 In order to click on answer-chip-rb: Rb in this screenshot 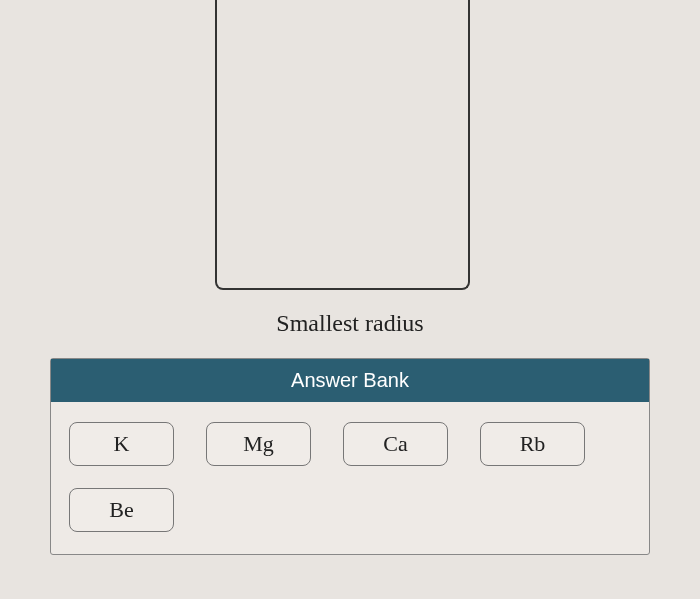, I will do `click(532, 444)`.